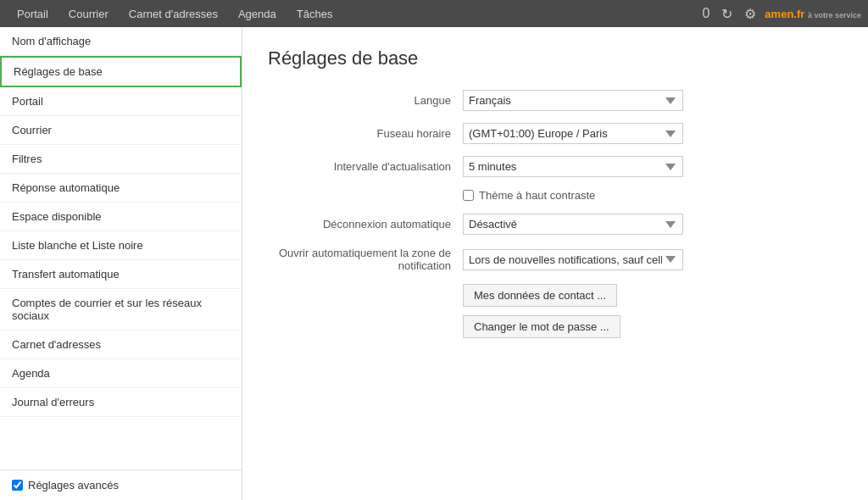  Describe the element at coordinates (620, 100) in the screenshot. I see `langue-control: Français` at that location.